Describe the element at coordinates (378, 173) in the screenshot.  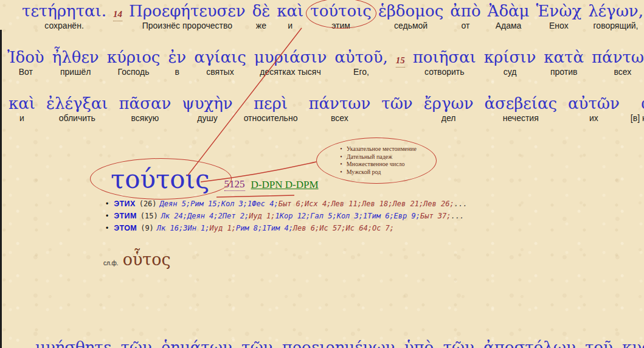
I see `morphology-popup-item: Мужской род` at that location.